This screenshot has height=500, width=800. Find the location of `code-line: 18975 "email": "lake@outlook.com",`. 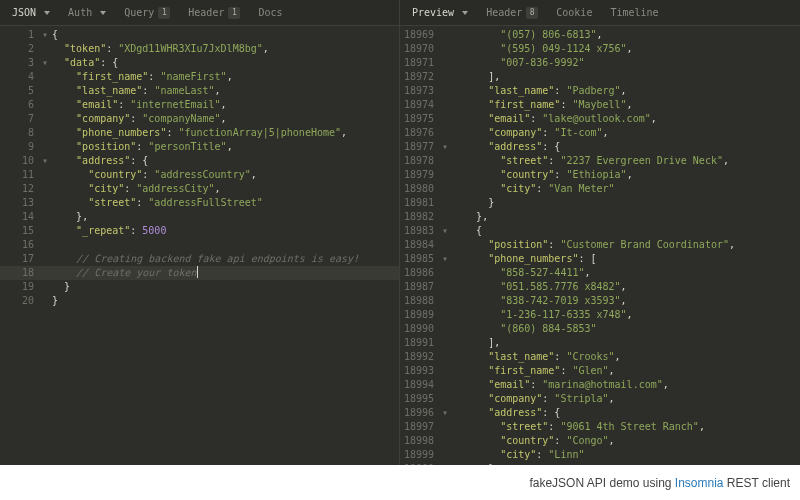

code-line: 18975 "email": "lake@outlook.com", is located at coordinates (600, 119).